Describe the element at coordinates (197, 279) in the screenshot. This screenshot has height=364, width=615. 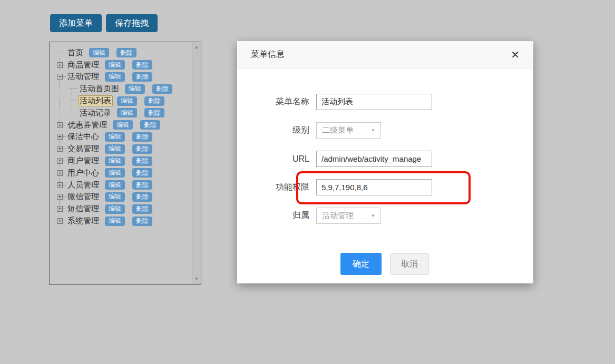
I see `scroll-down-icon: ▼` at that location.